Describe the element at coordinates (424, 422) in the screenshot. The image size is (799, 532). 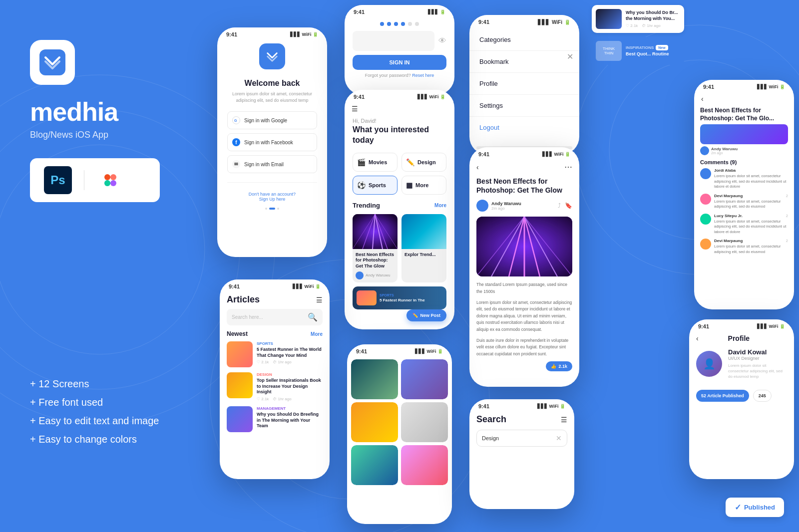
I see `photo-robot` at that location.